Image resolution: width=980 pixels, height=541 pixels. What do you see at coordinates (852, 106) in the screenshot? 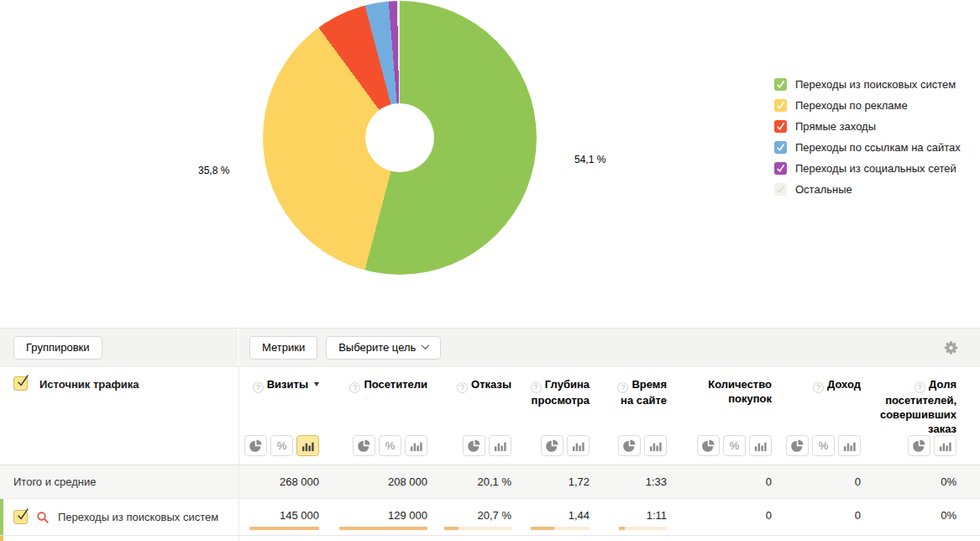
I see `legend-label: Переходы по рекламе` at bounding box center [852, 106].